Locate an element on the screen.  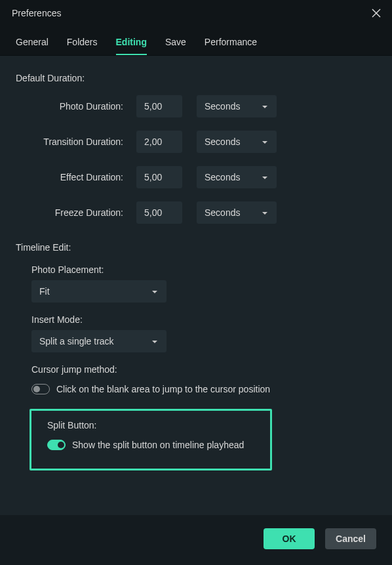
photo-duration-input is located at coordinates (159, 106).